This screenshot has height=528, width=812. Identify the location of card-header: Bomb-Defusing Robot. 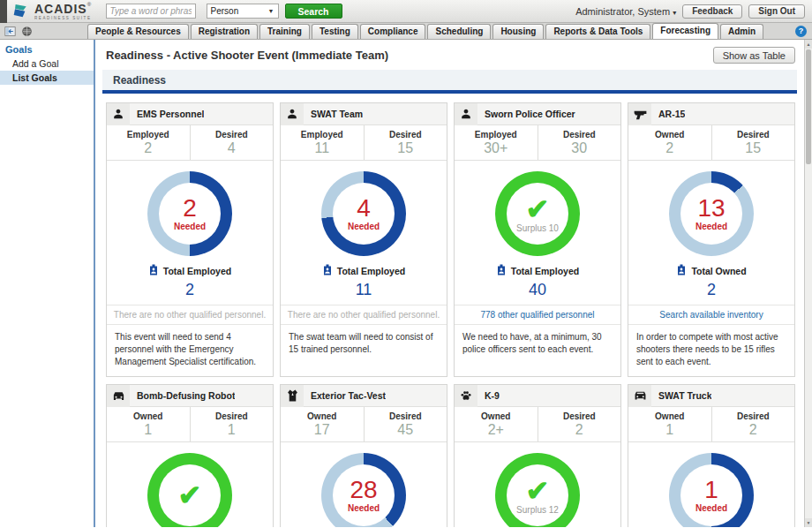
(190, 396).